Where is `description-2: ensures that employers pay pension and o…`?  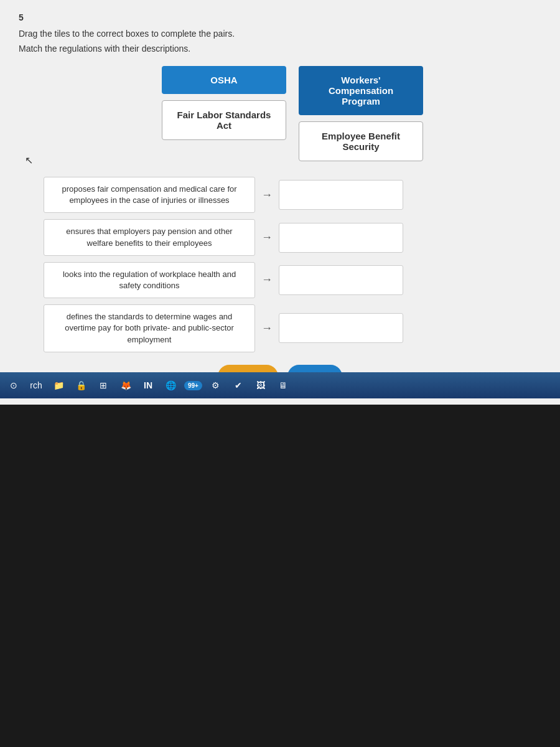
description-2: ensures that employers pay pension and o… is located at coordinates (149, 237).